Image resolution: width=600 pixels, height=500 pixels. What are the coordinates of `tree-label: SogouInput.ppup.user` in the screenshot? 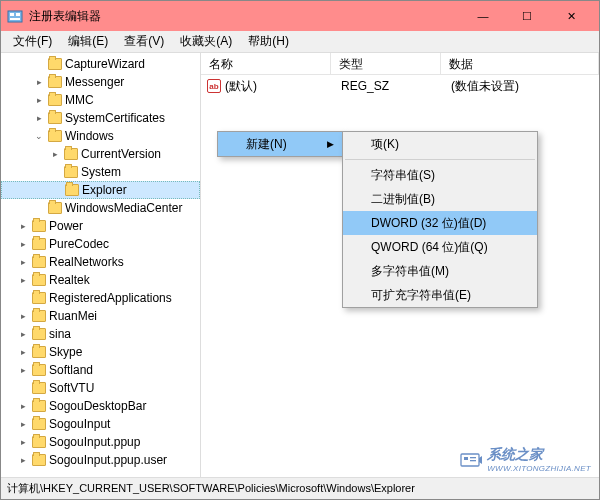 It's located at (108, 460).